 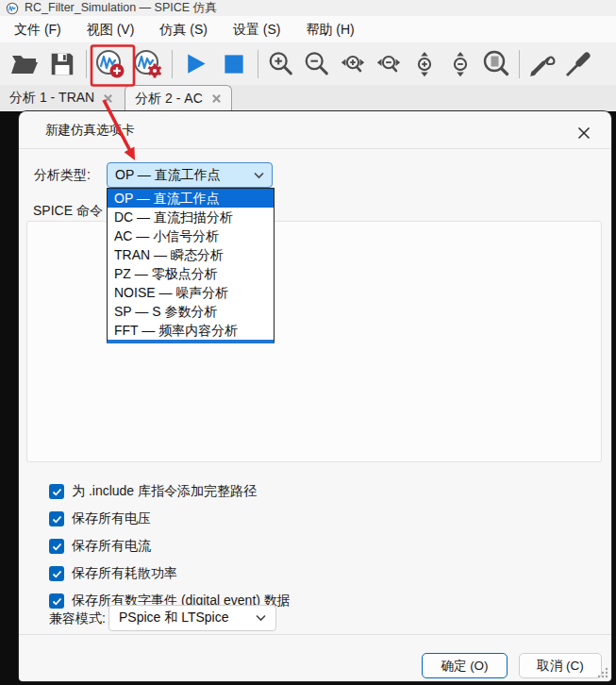 I want to click on menu-help: 帮助 (H), so click(x=330, y=29).